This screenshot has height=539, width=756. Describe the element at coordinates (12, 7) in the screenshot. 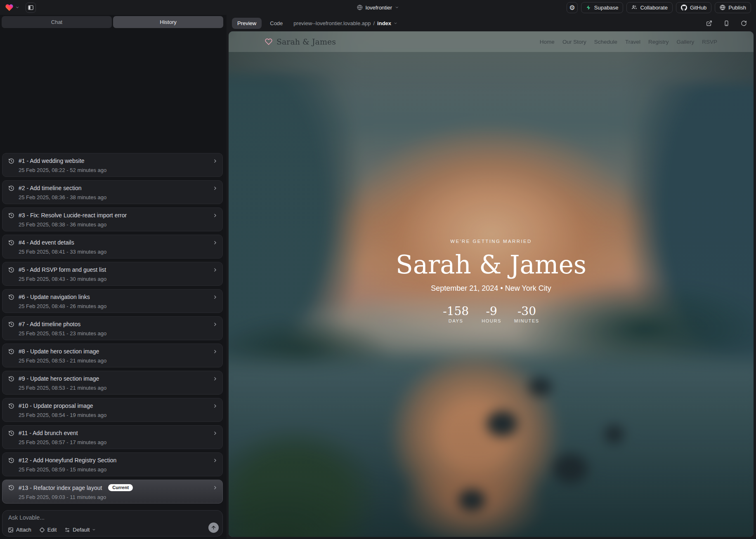

I see `lovable-logo-menu` at that location.